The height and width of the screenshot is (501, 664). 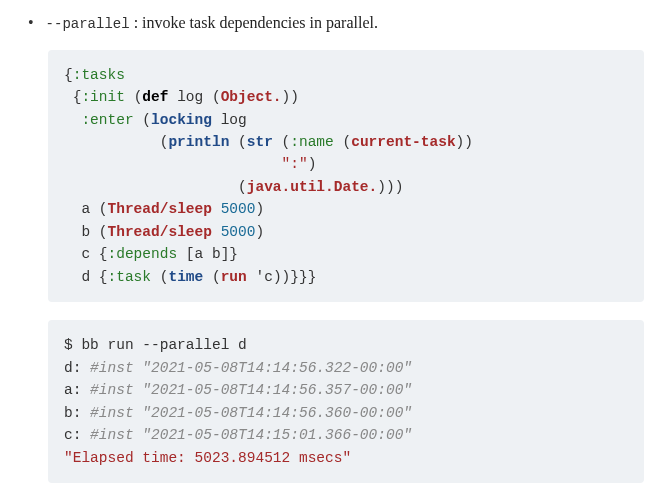 I want to click on println-fn: println, so click(x=198, y=142).